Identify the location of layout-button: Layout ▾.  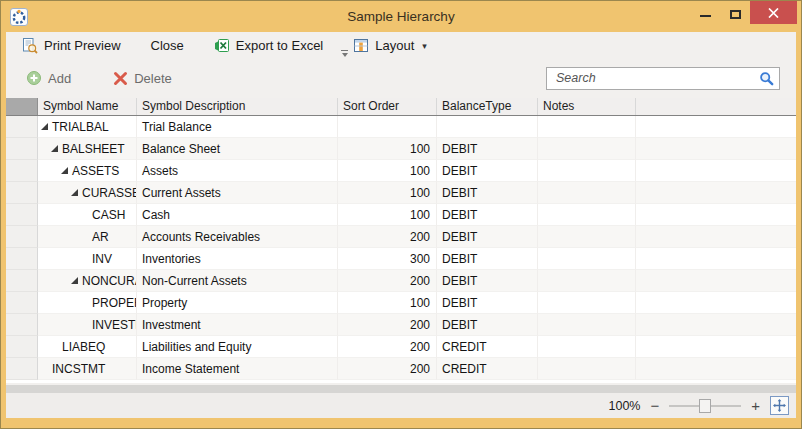
(390, 46).